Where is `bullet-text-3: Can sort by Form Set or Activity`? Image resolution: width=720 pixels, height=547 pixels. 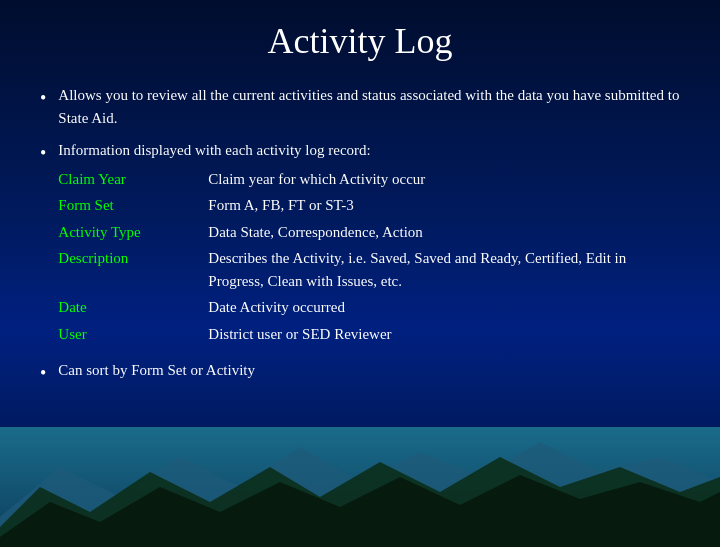 bullet-text-3: Can sort by Form Set or Activity is located at coordinates (156, 370).